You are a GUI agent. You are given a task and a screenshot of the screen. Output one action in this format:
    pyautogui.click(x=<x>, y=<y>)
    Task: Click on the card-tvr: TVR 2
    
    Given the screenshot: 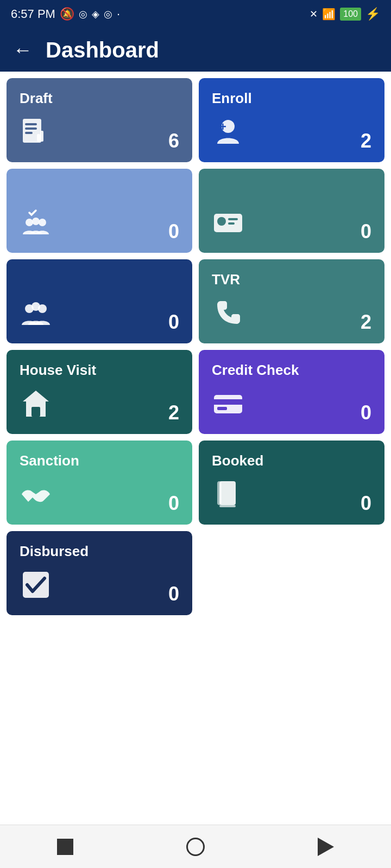 What is the action you would take?
    pyautogui.click(x=292, y=302)
    